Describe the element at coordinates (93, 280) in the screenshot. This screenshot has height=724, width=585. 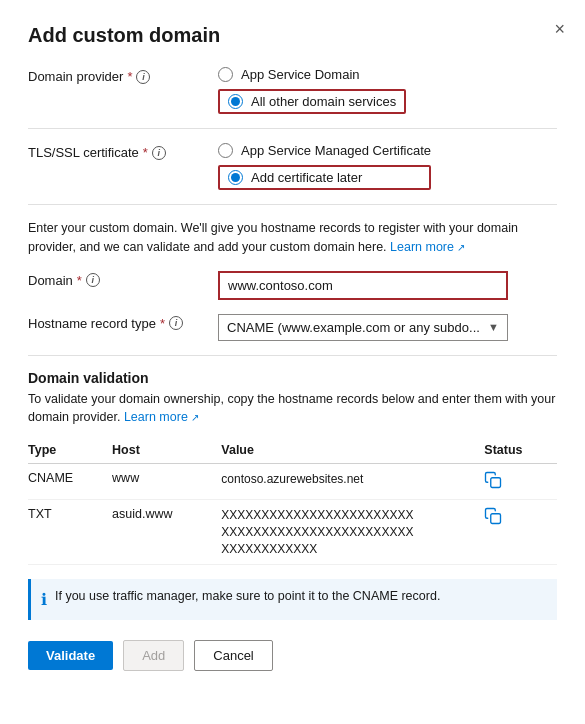
I see `domain-info-icon: i` at that location.